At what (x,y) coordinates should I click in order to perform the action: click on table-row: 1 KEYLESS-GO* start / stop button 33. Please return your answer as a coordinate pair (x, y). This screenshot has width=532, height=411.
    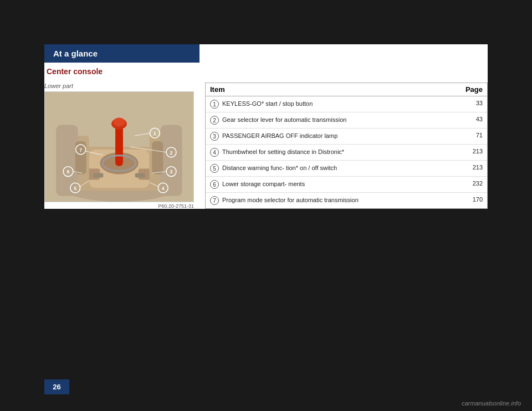
    Looking at the image, I should click on (346, 104).